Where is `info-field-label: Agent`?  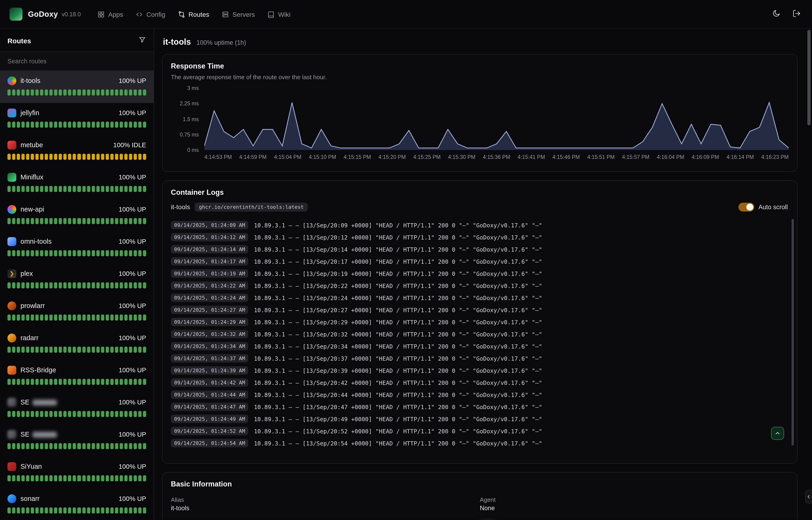 info-field-label: Agent is located at coordinates (634, 500).